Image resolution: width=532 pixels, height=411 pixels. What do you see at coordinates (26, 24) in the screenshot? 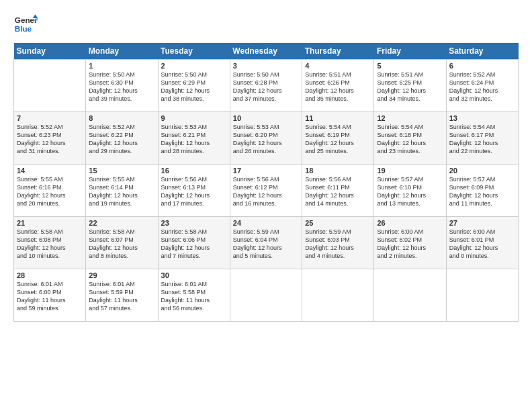
I see `logo: General Blue` at bounding box center [26, 24].